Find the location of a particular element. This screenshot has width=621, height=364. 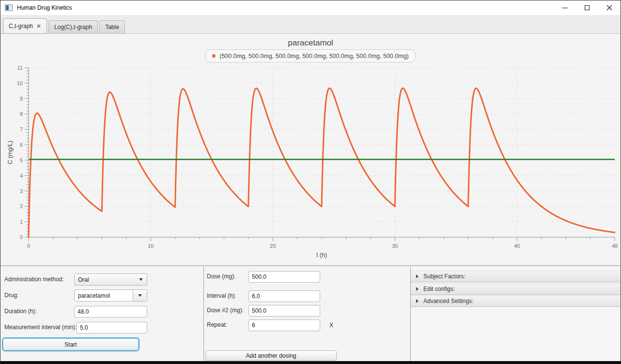

simulation-panel: Administration method: Oral Drug: parace… is located at coordinates (102, 314).